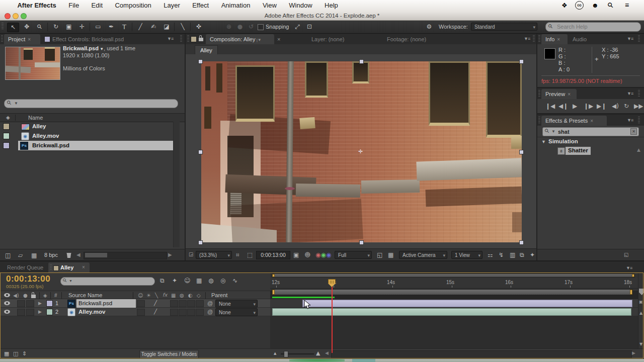 The image size is (644, 362). Describe the element at coordinates (155, 303) in the screenshot. I see `quality-switch: ╱` at that location.